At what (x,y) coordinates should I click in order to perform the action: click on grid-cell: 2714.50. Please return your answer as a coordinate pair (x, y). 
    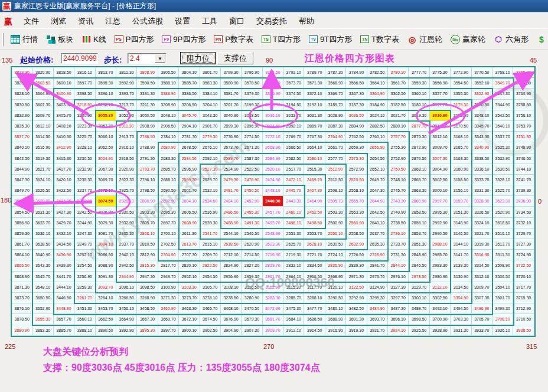
    Looking at the image, I should click on (252, 255).